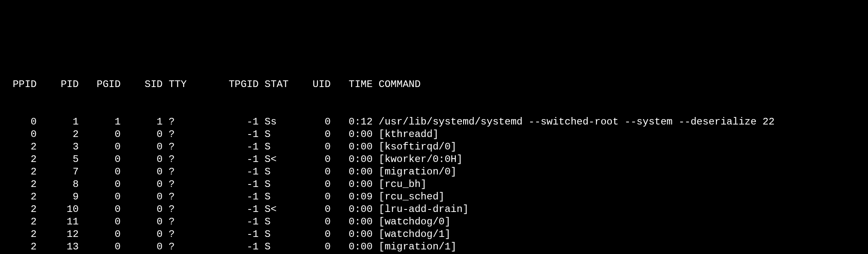 The image size is (868, 254). What do you see at coordinates (142, 84) in the screenshot?
I see `col-header-sid: SID` at bounding box center [142, 84].